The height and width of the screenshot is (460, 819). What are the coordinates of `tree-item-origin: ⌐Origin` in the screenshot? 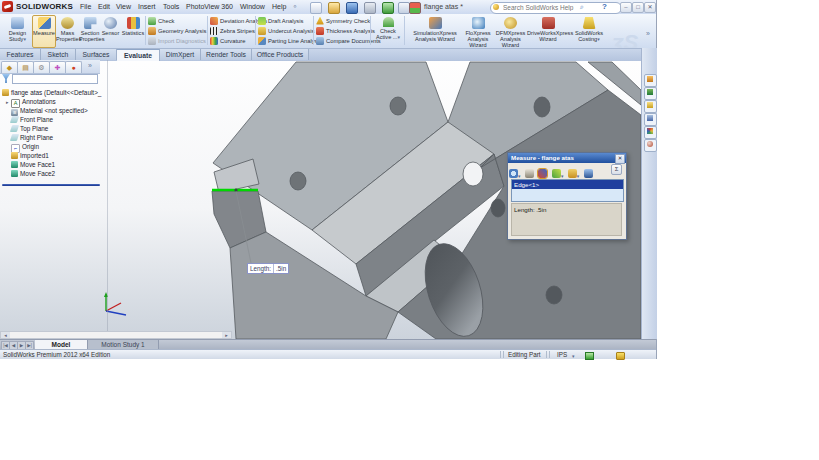 It's located at (22, 146).